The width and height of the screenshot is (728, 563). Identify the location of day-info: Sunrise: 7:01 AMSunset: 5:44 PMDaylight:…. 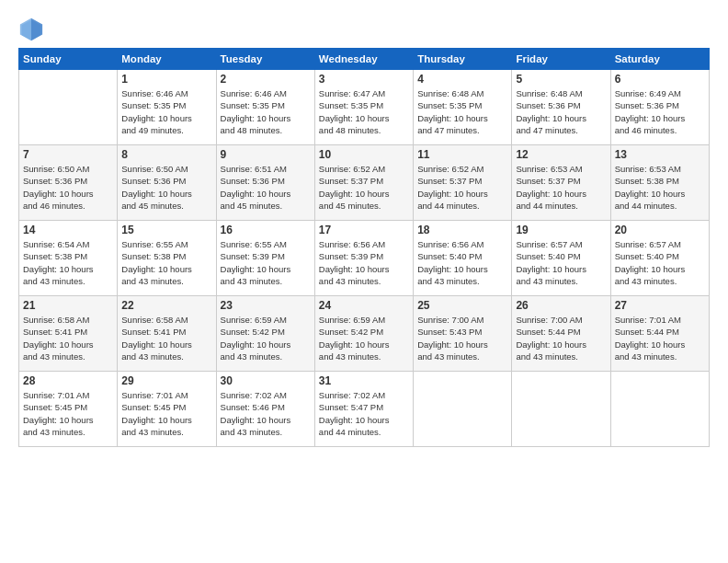
(660, 339).